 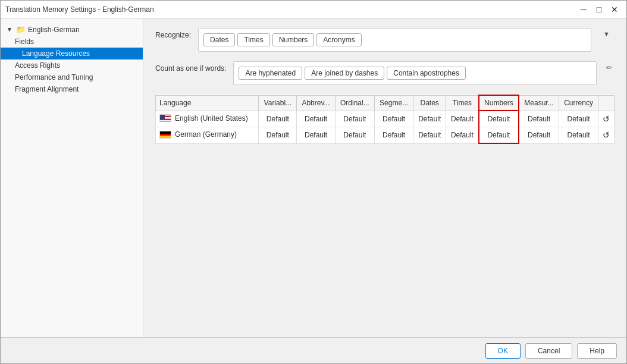 I want to click on recognize-section: Recognize: Dates Times Numbers Acronyms …, so click(x=385, y=40).